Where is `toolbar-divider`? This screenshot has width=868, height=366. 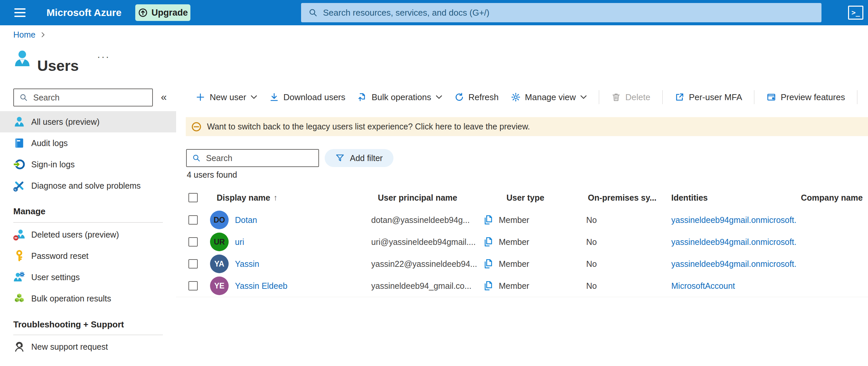
toolbar-divider is located at coordinates (754, 97).